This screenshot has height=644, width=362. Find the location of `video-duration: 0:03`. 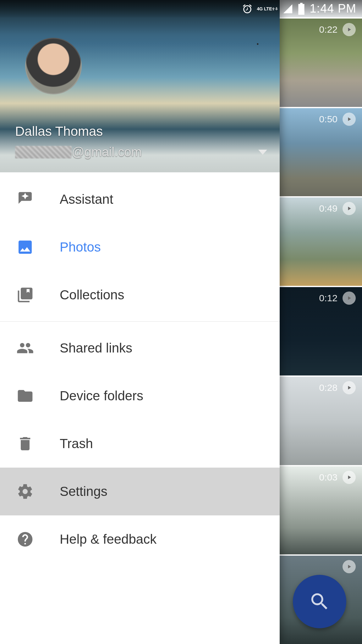

video-duration: 0:03 is located at coordinates (328, 477).